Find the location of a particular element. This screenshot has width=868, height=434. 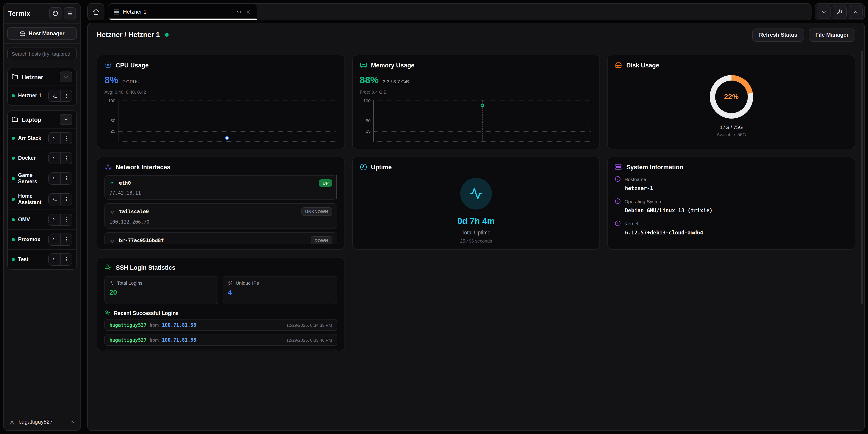

memory-detail: 3.3 / 3.7 GiB is located at coordinates (396, 82).